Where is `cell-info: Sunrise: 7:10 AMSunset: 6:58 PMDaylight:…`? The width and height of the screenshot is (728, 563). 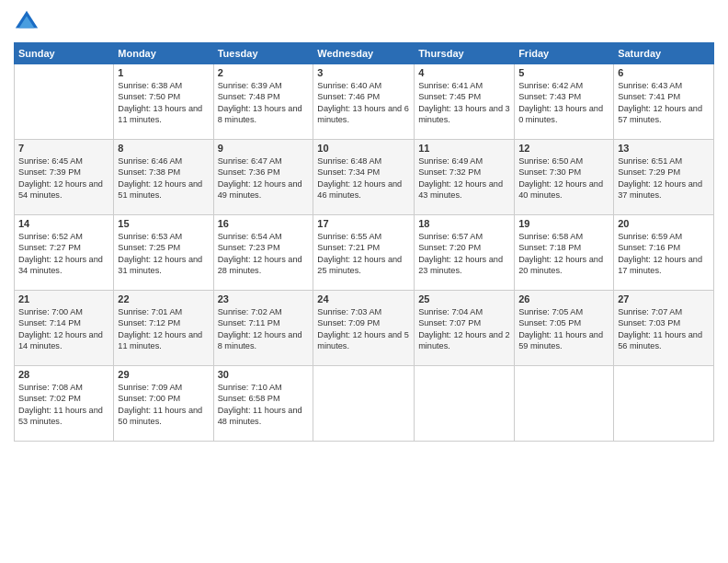
cell-info: Sunrise: 7:10 AMSunset: 6:58 PMDaylight:… is located at coordinates (264, 405).